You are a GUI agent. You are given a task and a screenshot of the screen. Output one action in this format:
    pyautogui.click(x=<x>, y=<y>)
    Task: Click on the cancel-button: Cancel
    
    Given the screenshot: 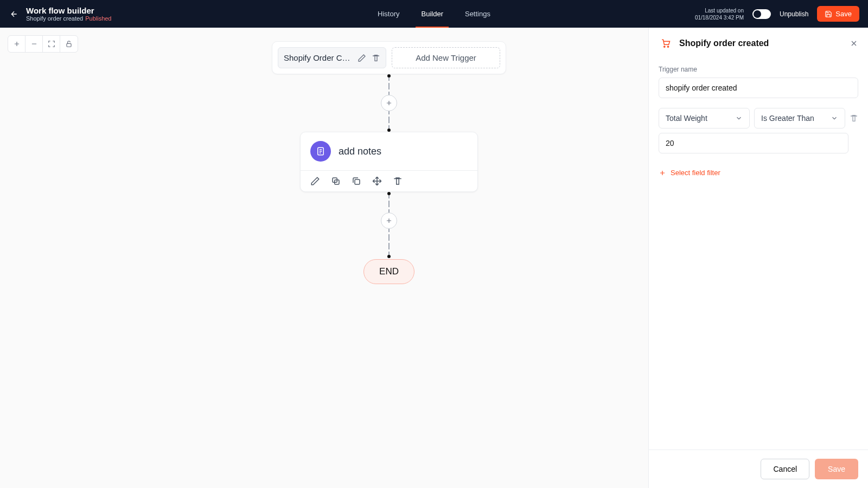 What is the action you would take?
    pyautogui.click(x=785, y=469)
    